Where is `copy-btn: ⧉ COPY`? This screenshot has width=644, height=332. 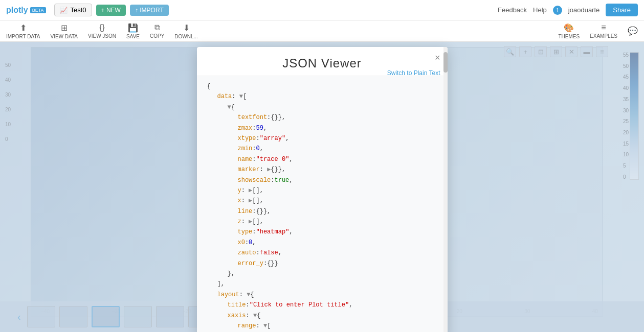 copy-btn: ⧉ COPY is located at coordinates (157, 31).